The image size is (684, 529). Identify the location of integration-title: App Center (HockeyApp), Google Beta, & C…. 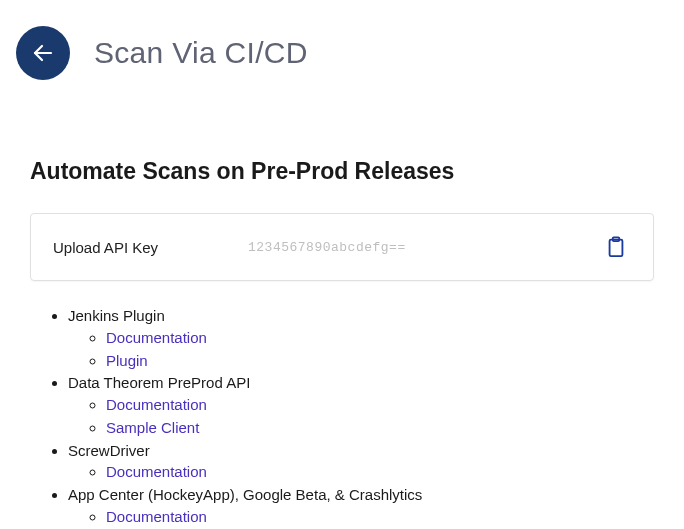
(245, 494).